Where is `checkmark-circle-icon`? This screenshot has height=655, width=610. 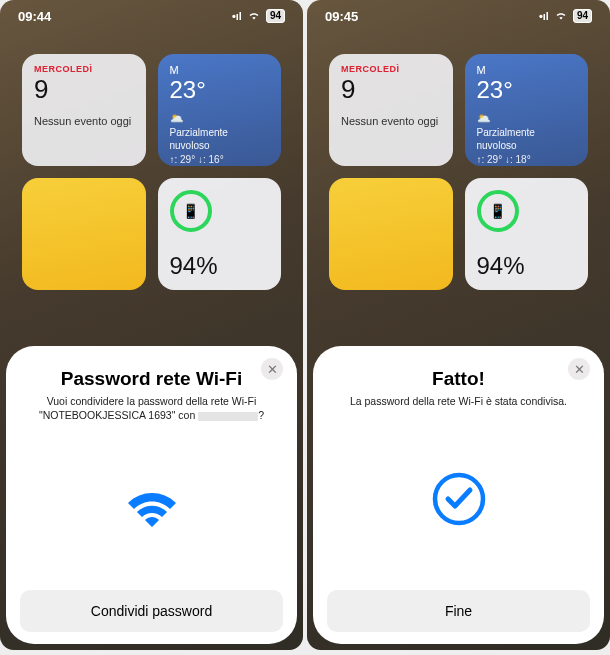
checkmark-circle-icon is located at coordinates (459, 499).